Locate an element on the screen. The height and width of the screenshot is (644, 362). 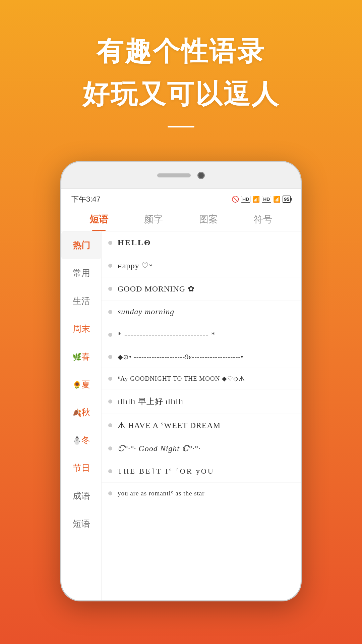
list-text: * ---------------------------- * is located at coordinates (167, 335).